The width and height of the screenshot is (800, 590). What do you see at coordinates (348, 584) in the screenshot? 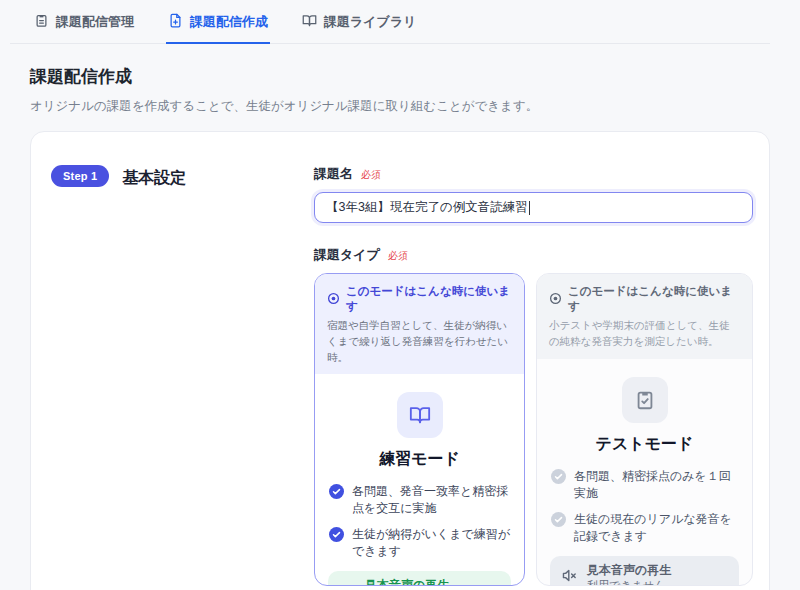
I see `speaker-icon` at bounding box center [348, 584].